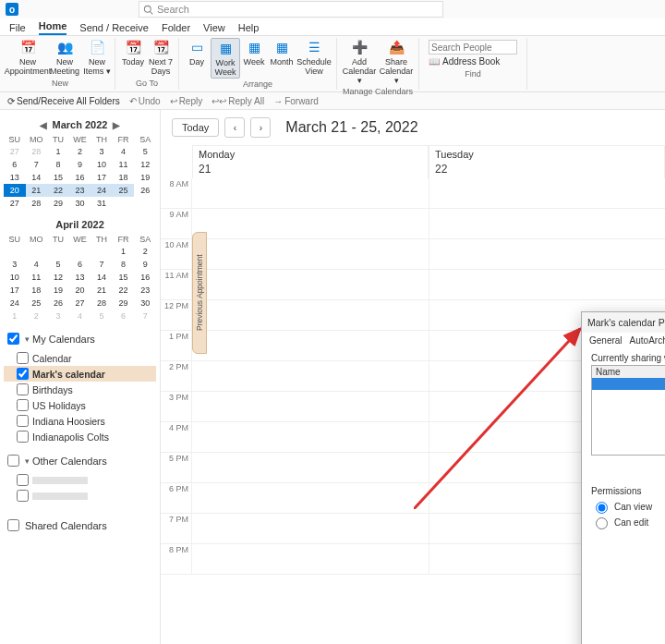 This screenshot has width=665, height=644. What do you see at coordinates (18, 29) in the screenshot?
I see `tab-file: File` at bounding box center [18, 29].